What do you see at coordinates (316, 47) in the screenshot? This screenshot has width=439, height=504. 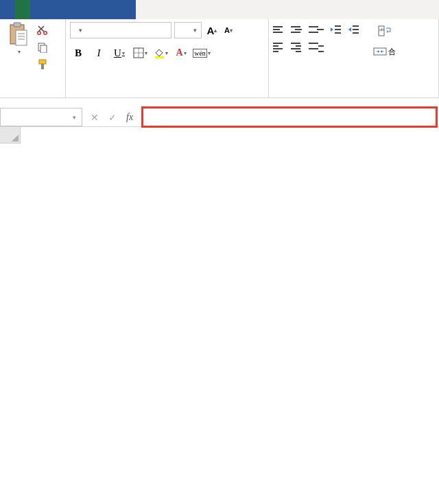 I see `align-right-button` at bounding box center [316, 47].